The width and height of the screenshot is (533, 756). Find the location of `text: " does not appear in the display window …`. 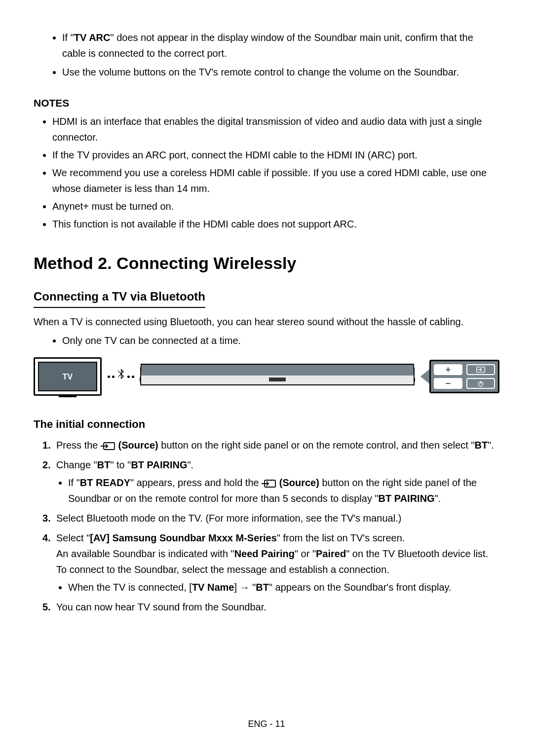

text: " does not appear in the display window … is located at coordinates (267, 45).